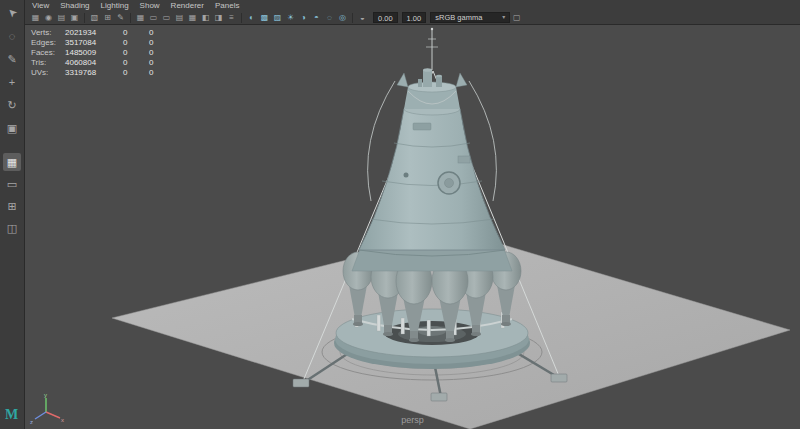  What do you see at coordinates (290, 18) in the screenshot?
I see `use-all-lights-icon: ☀` at bounding box center [290, 18].